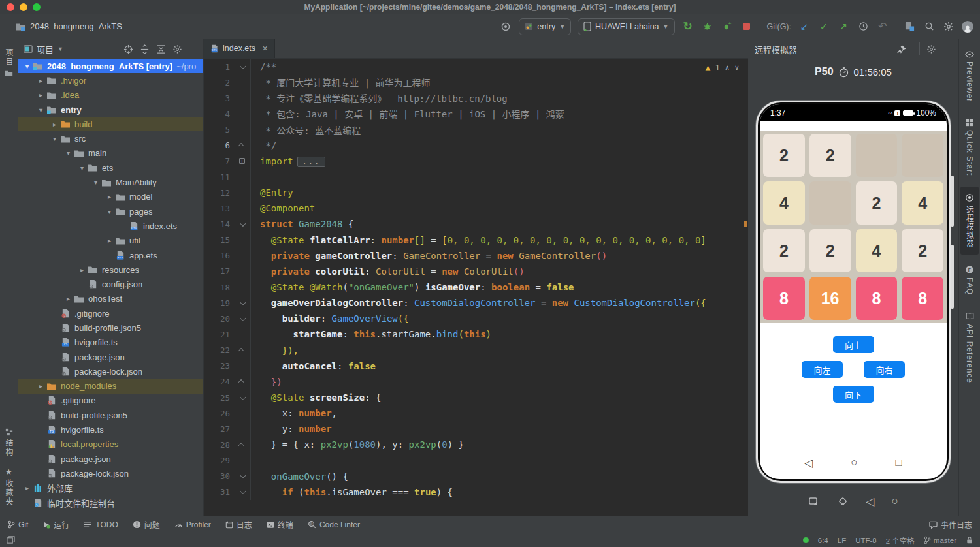  Describe the element at coordinates (111, 95) in the screenshot. I see `tree-item-.idea: ▸.idea` at that location.